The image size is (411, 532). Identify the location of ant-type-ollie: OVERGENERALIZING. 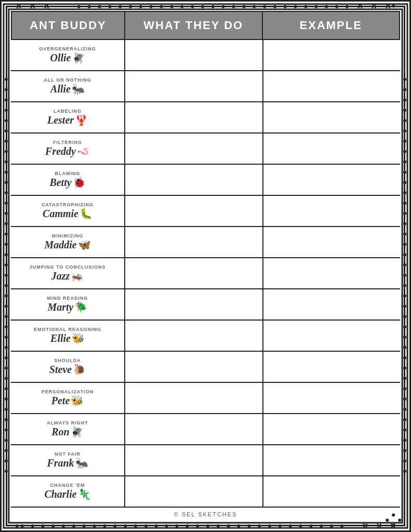
(68, 49).